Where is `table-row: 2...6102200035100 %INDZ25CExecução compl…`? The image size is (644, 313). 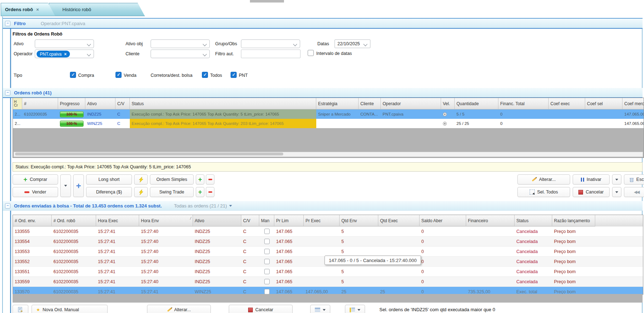 table-row: 2...6102200035100 %INDZ25CExecução compl… is located at coordinates (328, 114).